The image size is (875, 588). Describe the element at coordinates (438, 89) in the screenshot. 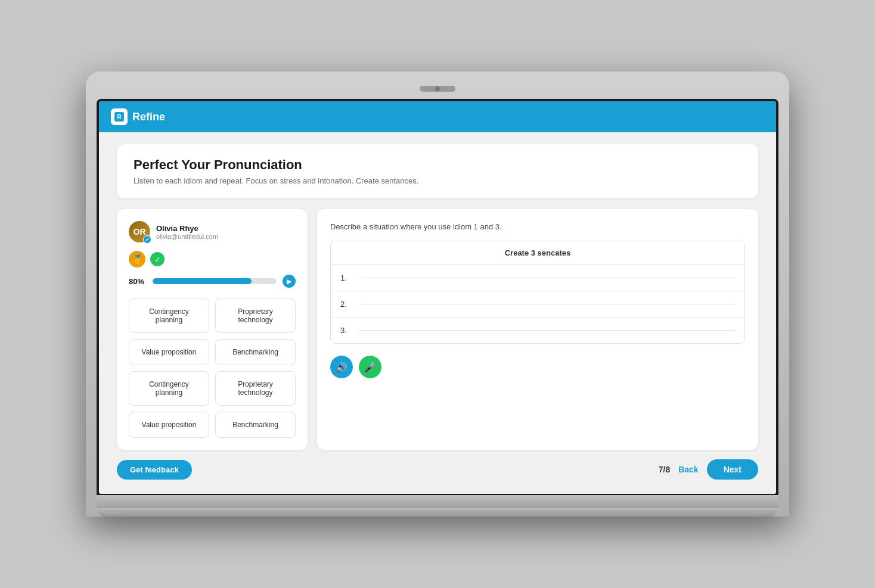

I see `camera` at that location.